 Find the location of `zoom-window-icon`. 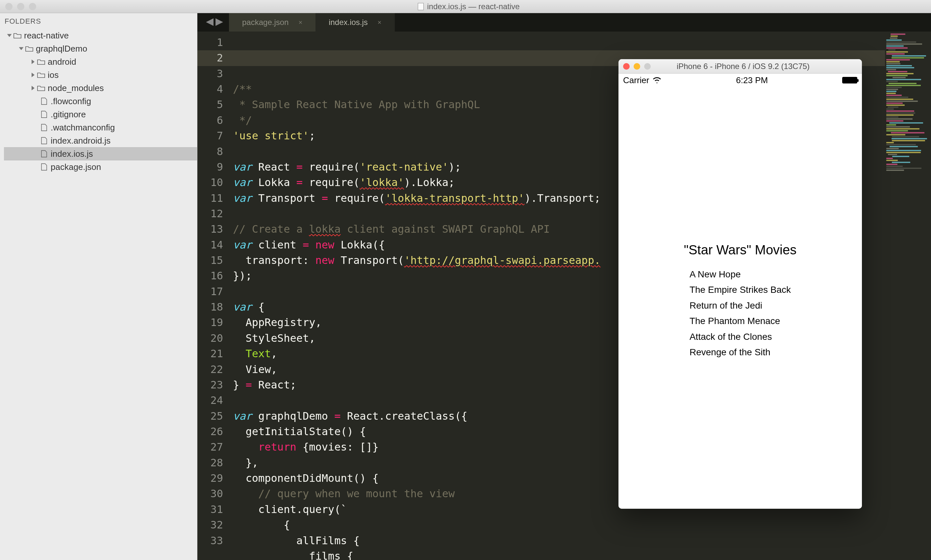

zoom-window-icon is located at coordinates (32, 7).